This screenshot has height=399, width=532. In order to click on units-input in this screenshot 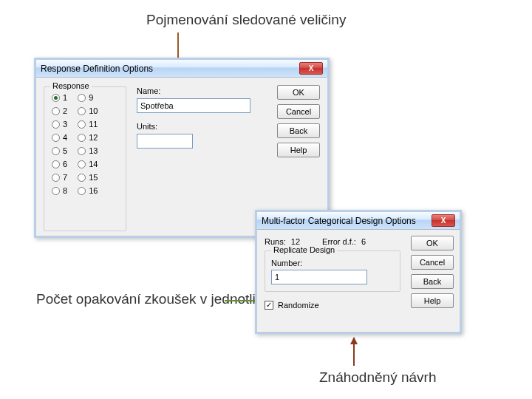, I will do `click(165, 141)`.